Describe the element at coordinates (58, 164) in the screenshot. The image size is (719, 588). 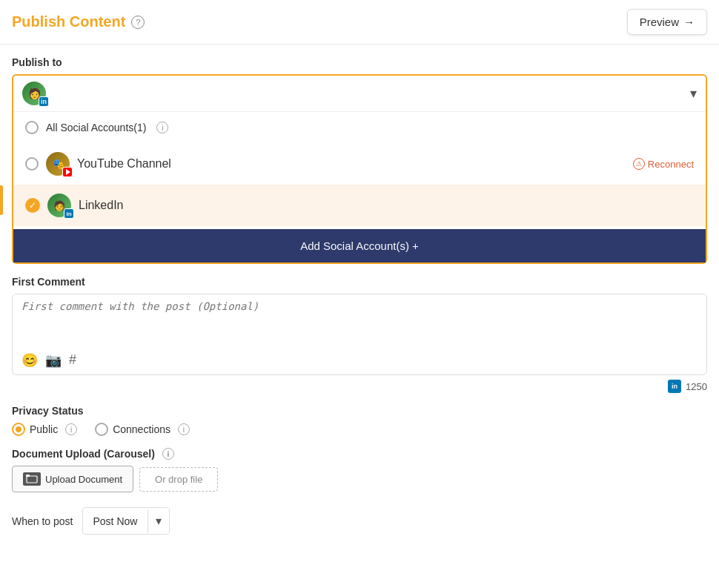
I see `youtube-avatar: 🎭` at that location.